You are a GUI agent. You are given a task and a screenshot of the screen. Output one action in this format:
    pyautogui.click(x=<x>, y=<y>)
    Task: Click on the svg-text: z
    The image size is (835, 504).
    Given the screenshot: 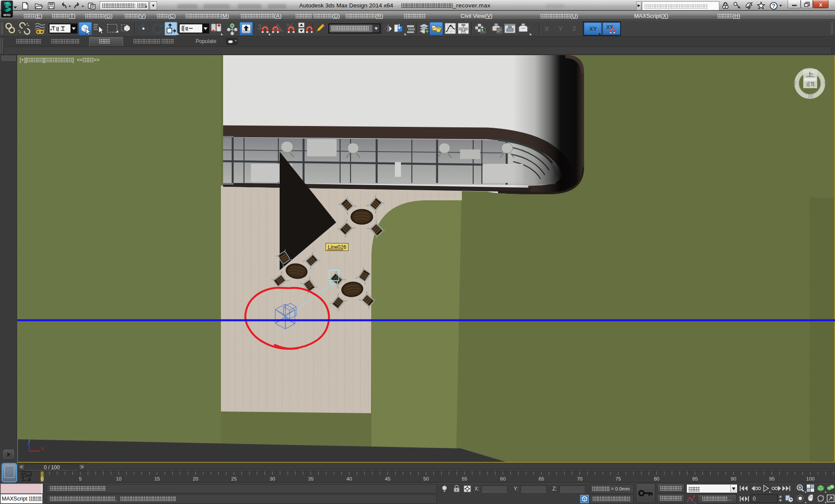 What is the action you would take?
    pyautogui.click(x=29, y=443)
    